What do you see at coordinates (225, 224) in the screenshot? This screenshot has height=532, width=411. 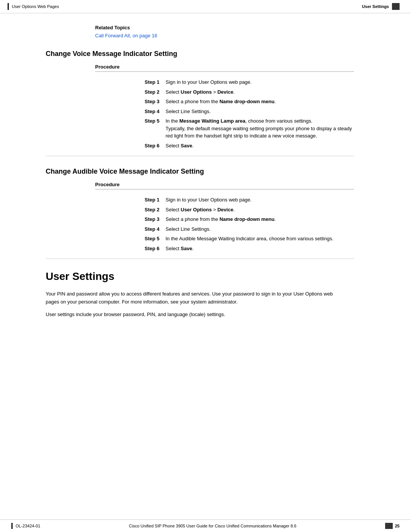 I see `section2-steps: Step 1 Sign in to your User Options web …` at bounding box center [225, 224].